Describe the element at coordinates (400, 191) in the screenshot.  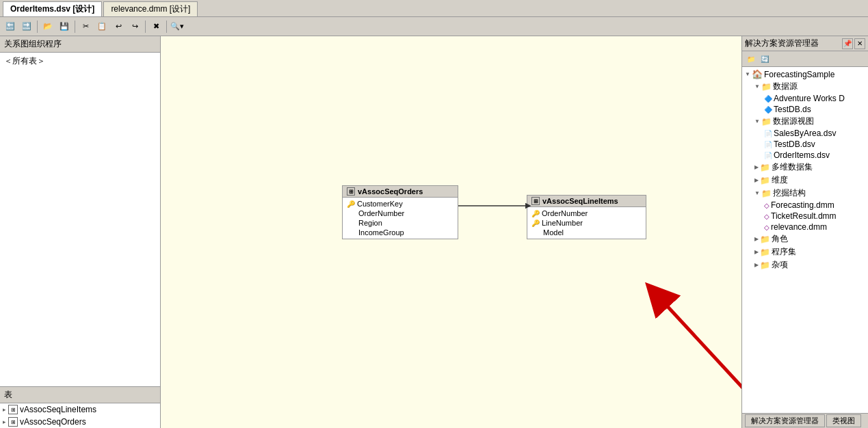
I see `db-table-orders-header: ⊞ vAssocSeqOrders` at that location.